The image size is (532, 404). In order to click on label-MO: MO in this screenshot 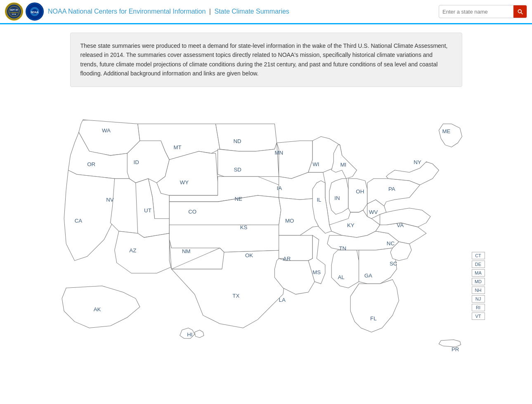, I will do `click(289, 221)`.